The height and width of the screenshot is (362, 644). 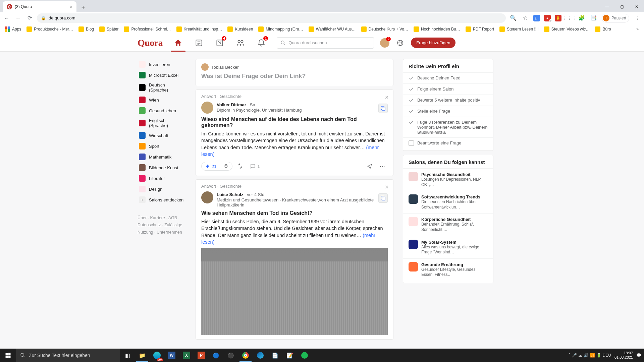 I want to click on edge-icon: 99+, so click(x=157, y=355).